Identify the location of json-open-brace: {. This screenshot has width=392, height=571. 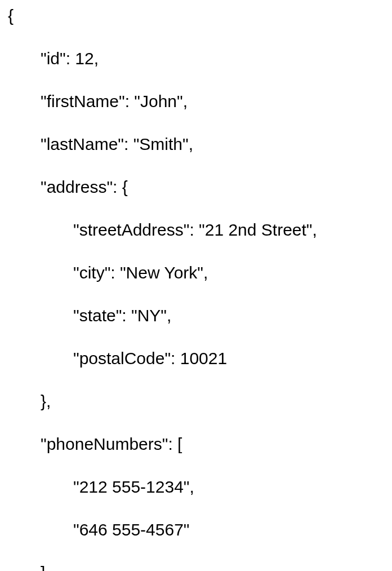
(196, 16).